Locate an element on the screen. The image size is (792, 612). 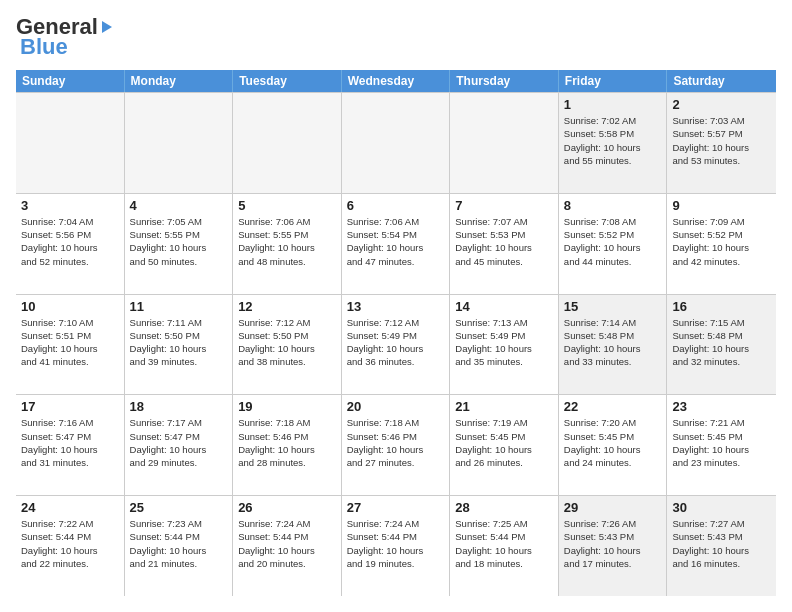
day-info: Sunrise: 7:09 AM Sunset: 5:52 PM Dayligh… is located at coordinates (722, 242).